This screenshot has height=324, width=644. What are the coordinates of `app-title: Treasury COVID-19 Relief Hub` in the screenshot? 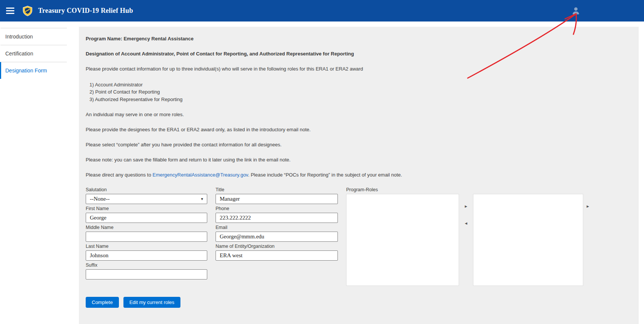 It's located at (85, 11).